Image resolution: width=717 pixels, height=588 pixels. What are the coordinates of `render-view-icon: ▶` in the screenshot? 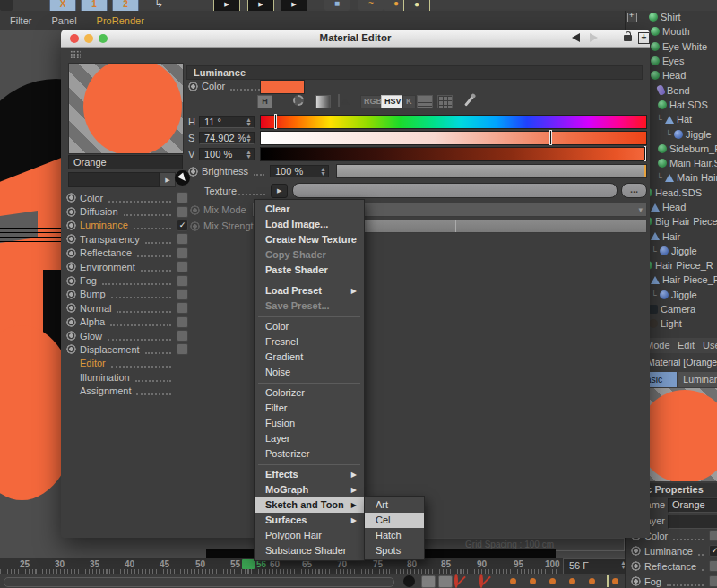 It's located at (227, 5).